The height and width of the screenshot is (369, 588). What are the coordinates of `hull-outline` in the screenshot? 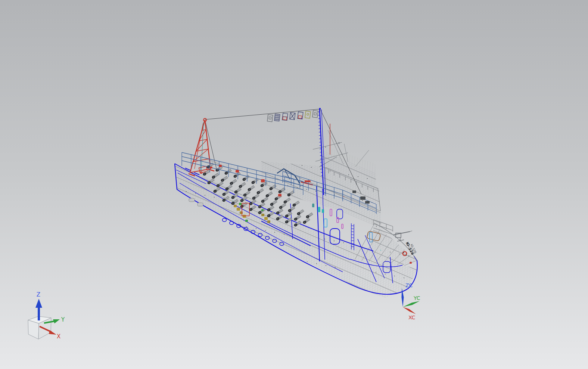 It's located at (296, 229).